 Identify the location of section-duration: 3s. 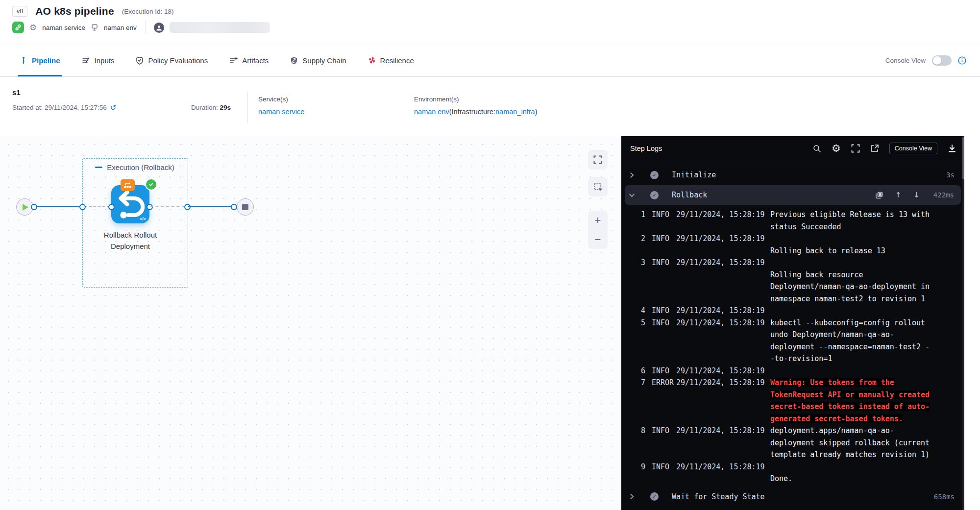
(951, 175).